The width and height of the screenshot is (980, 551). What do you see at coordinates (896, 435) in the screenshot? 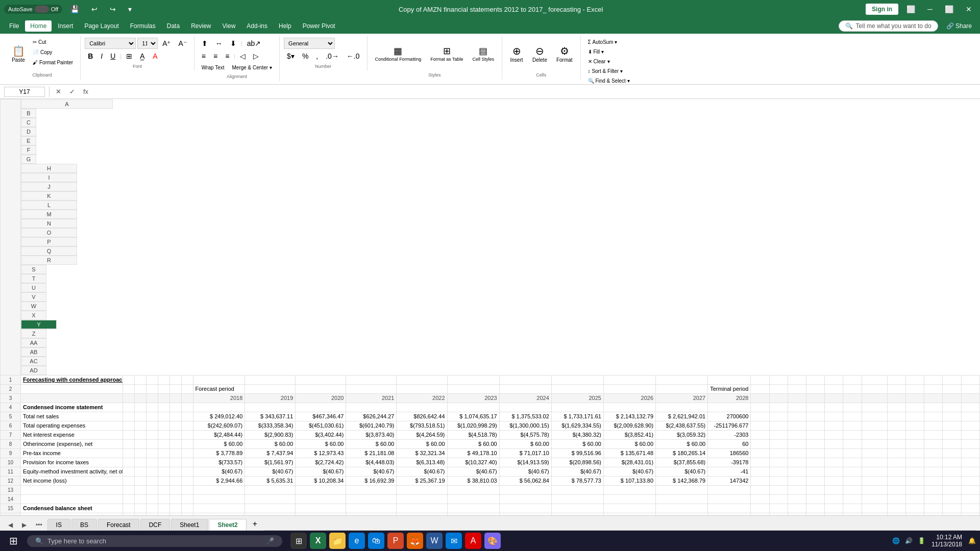
I see `cell-Z7` at bounding box center [896, 435].